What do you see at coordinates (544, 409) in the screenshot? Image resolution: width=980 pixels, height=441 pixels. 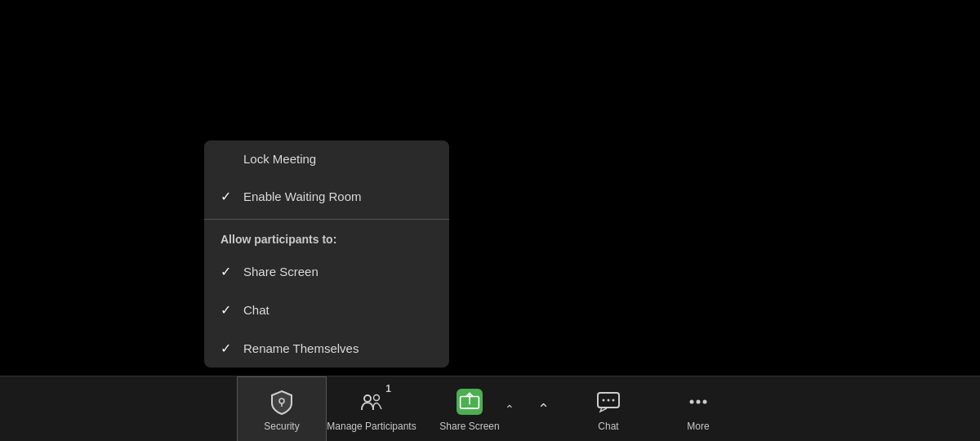 I see `chevron-up-icon-area: ⌃` at bounding box center [544, 409].